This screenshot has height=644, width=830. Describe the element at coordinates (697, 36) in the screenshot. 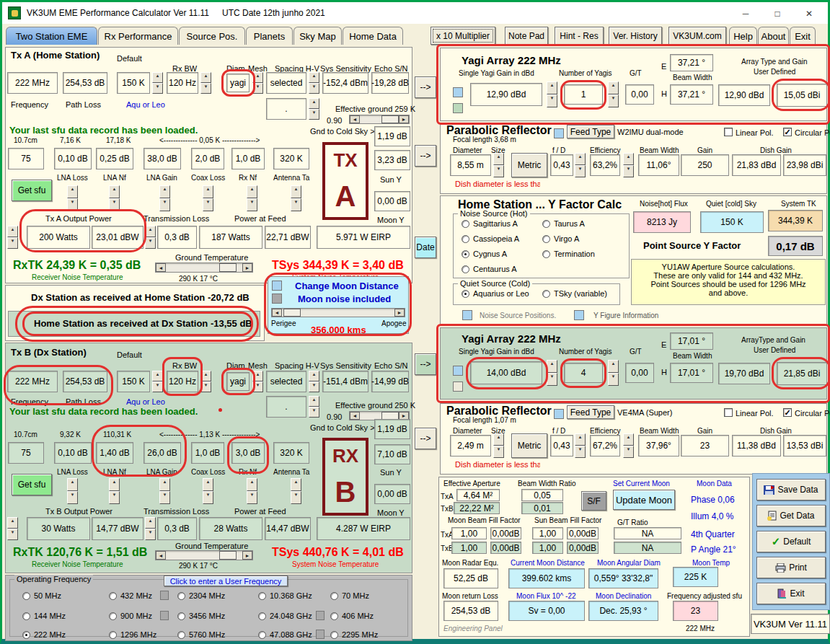

I see `vk3um-com-button: VK3UM.com` at that location.